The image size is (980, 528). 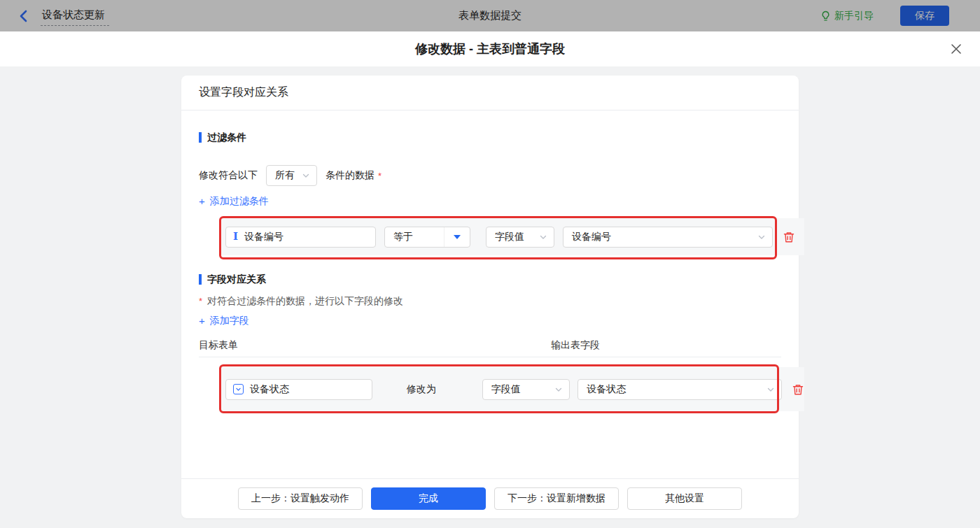 I want to click on delete-field-button, so click(x=798, y=390).